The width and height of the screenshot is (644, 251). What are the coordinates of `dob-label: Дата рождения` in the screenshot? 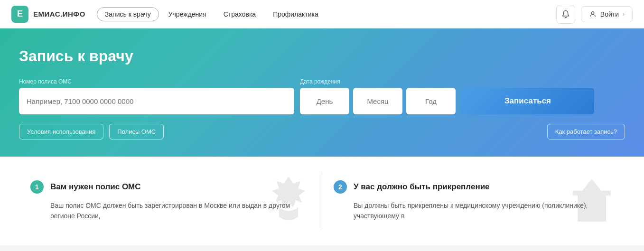 It's located at (378, 82).